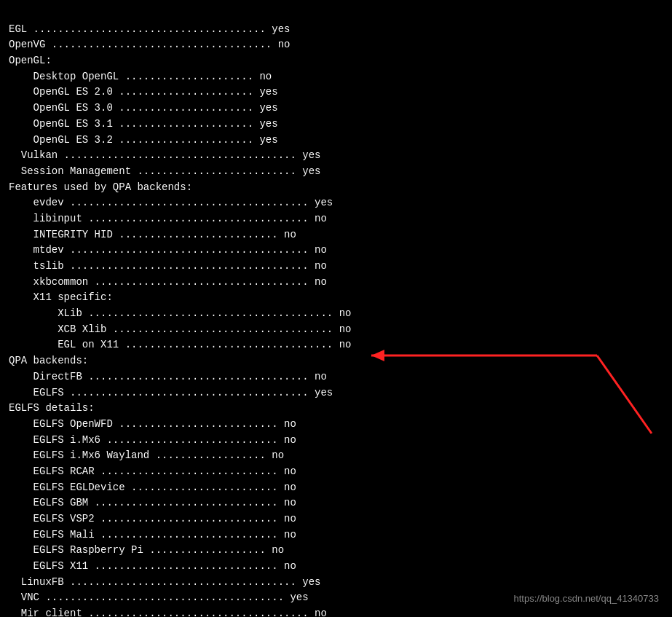 This screenshot has width=672, height=617. I want to click on terminal-line: XLib ...................................…, so click(336, 314).